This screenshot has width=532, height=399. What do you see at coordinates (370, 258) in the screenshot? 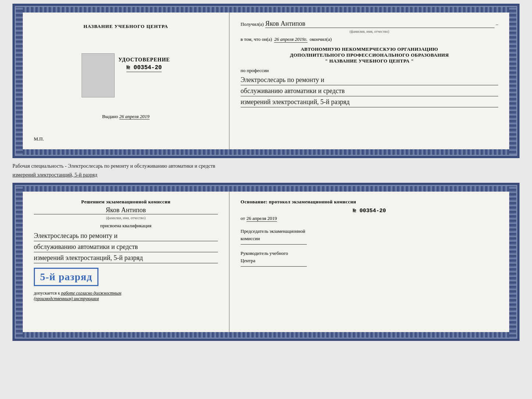
I see `rukovoditel-block: Руководитель учебного Центра` at bounding box center [370, 258].